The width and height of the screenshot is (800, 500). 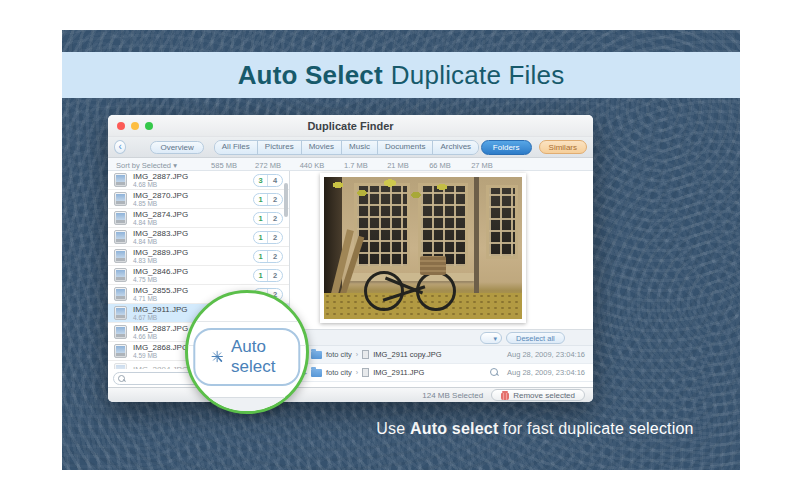 I want to click on search-icon, so click(x=122, y=378).